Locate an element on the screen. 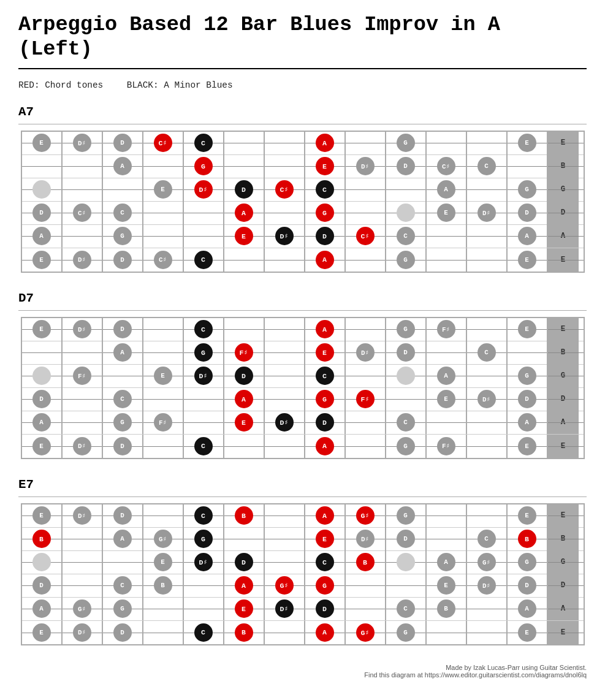  dot-1-3-5: A is located at coordinates (244, 399).